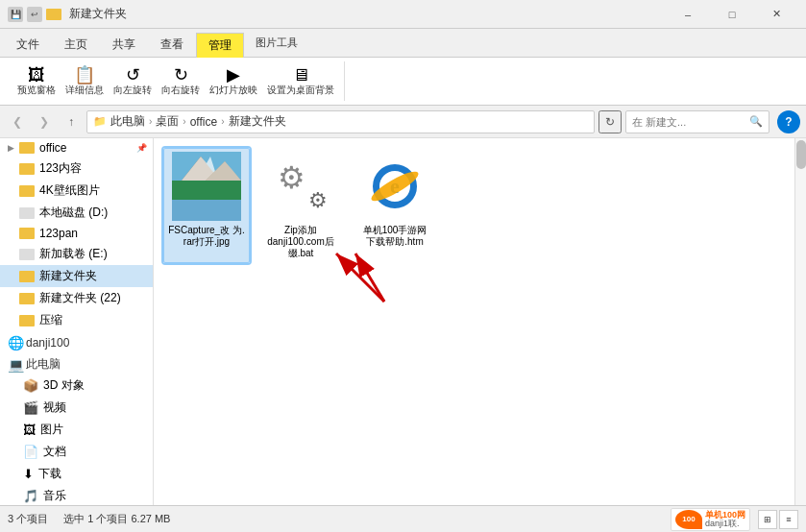 This screenshot has width=806, height=532. I want to click on sidebar-item-disk-e: 新加载卷 (E:), so click(77, 254).